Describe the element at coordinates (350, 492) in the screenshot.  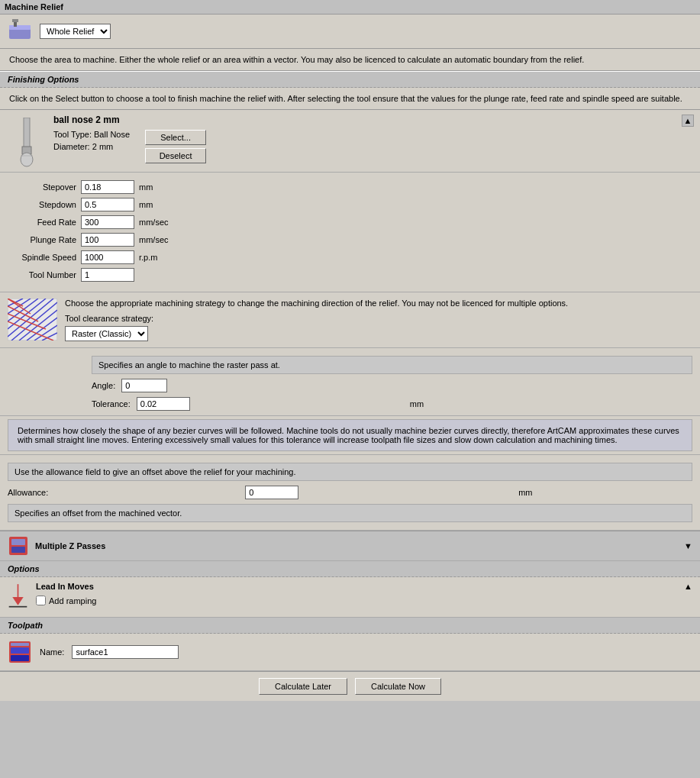
I see `allowance-section: Use the allowance field to give an offse…` at that location.